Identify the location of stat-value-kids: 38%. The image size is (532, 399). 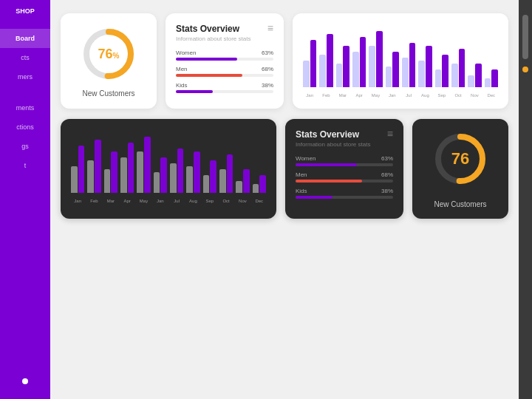
(267, 86).